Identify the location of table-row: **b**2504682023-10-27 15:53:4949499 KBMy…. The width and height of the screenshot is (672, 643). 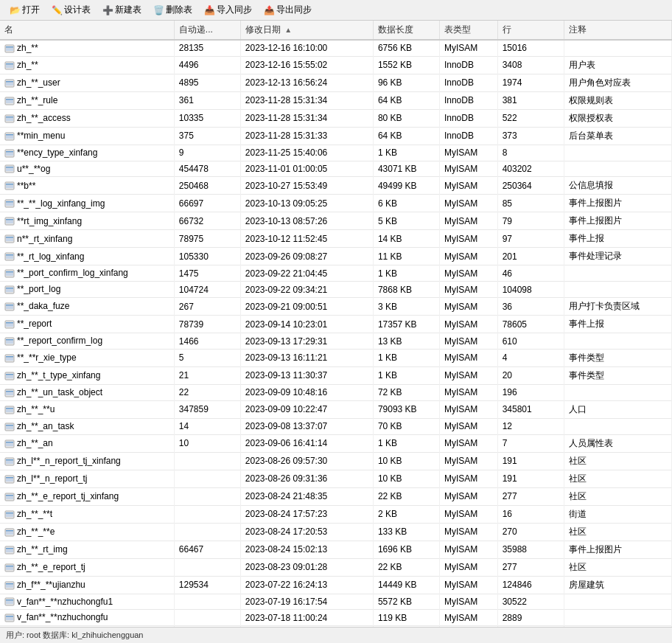
(336, 186).